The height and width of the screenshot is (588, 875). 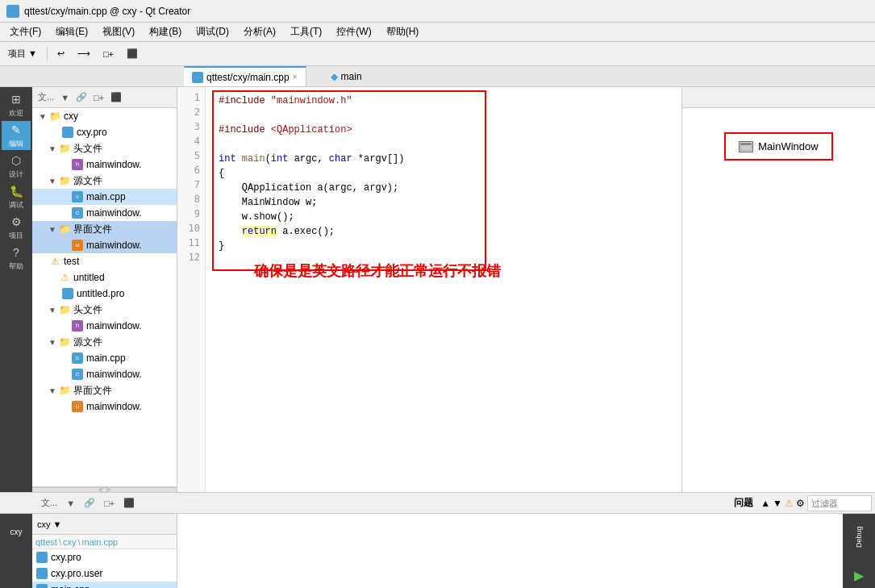 What do you see at coordinates (77, 326) in the screenshot?
I see `h-icon2: h` at bounding box center [77, 326].